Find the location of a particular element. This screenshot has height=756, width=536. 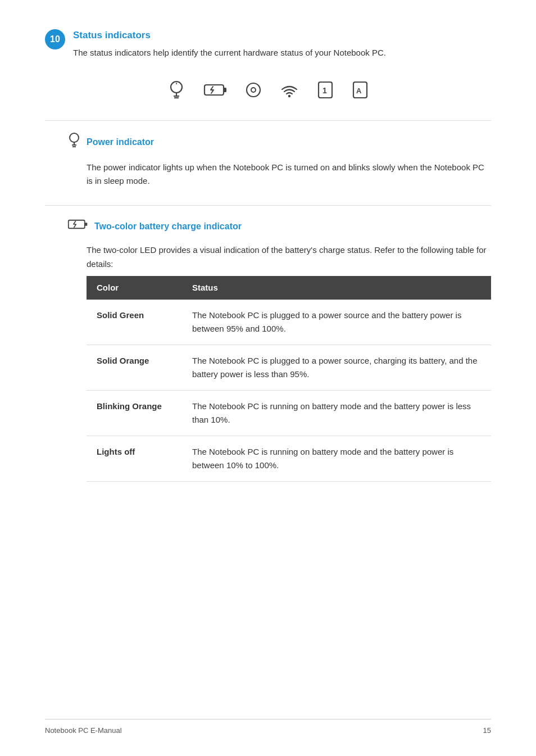

table-cell-color-0: Solid Green is located at coordinates (134, 323).